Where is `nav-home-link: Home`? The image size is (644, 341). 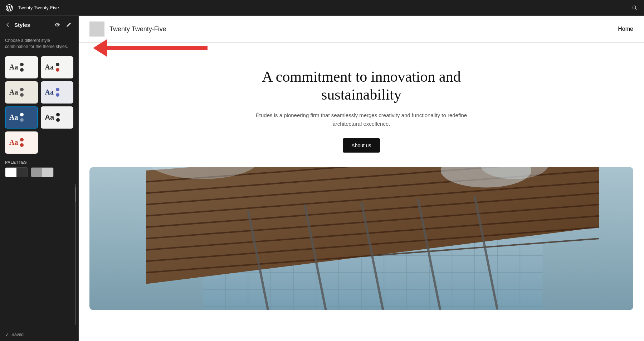 nav-home-link: Home is located at coordinates (625, 29).